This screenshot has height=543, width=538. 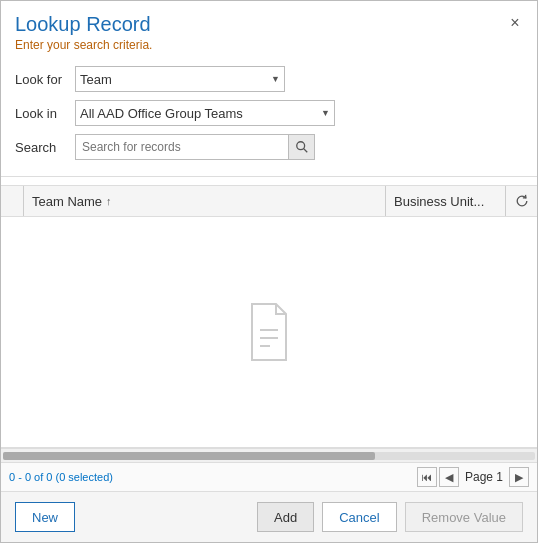 I want to click on add-button: Add, so click(x=286, y=517).